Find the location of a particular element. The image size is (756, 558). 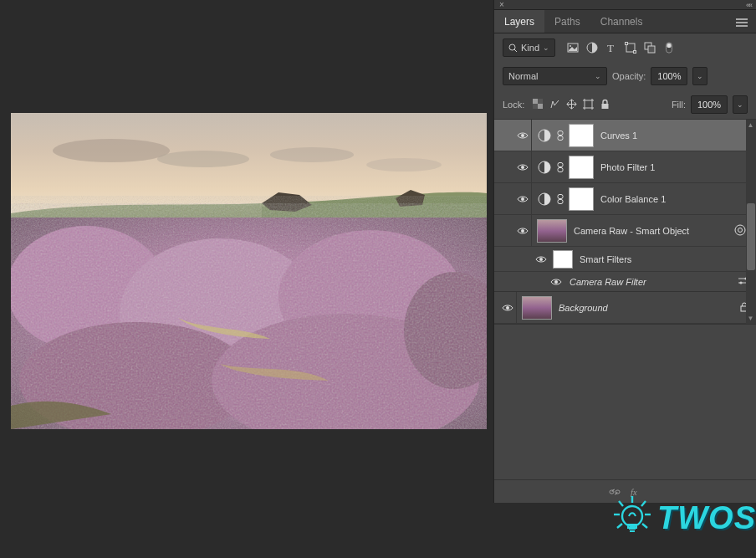

layer-curves: Curves 1 is located at coordinates (626, 136).